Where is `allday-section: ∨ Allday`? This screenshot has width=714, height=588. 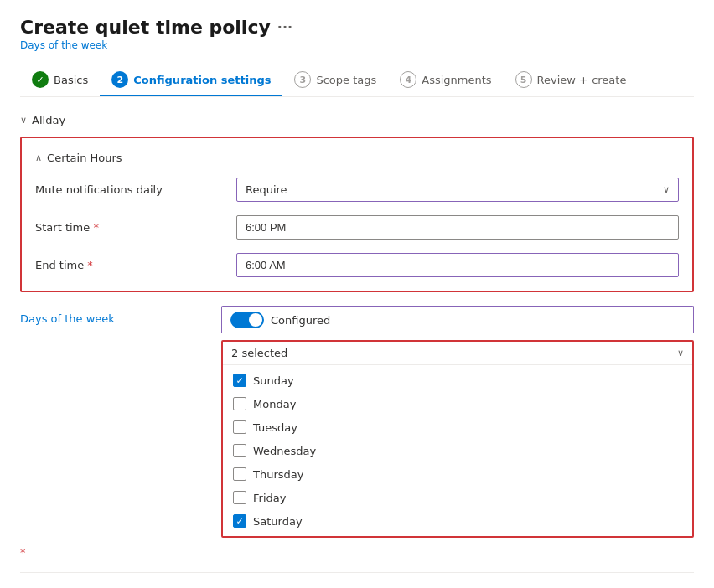
allday-section: ∨ Allday is located at coordinates (357, 121).